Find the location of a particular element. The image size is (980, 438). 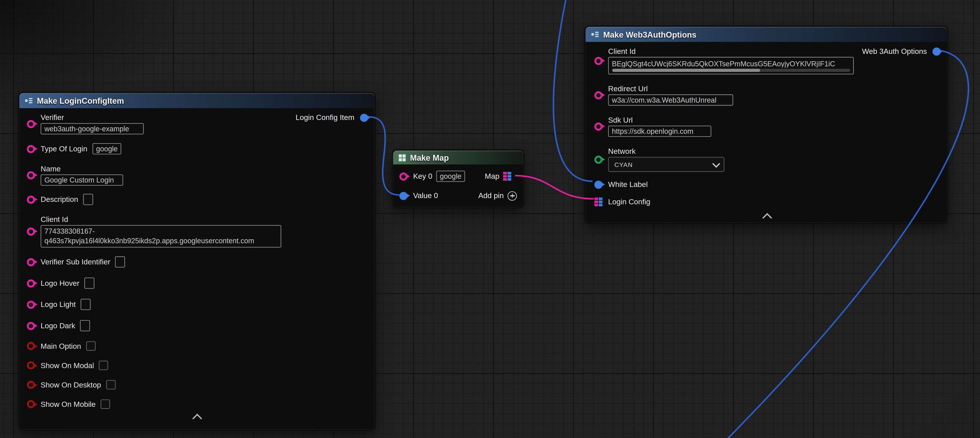

pin-label-logo-hover: Logo Hover is located at coordinates (60, 283).